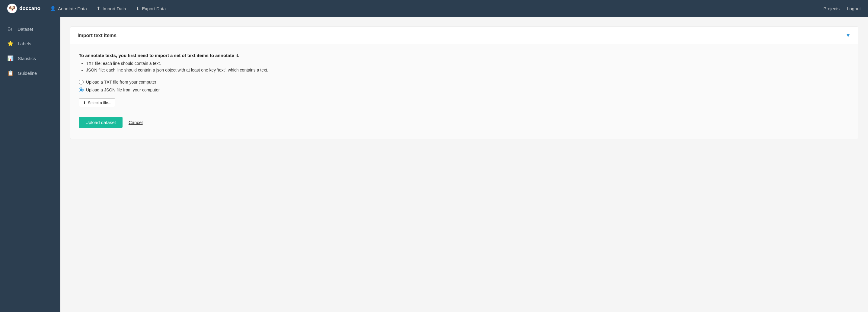 The height and width of the screenshot is (312, 868). What do you see at coordinates (12, 8) in the screenshot?
I see `brand-icon: 🐶` at bounding box center [12, 8].